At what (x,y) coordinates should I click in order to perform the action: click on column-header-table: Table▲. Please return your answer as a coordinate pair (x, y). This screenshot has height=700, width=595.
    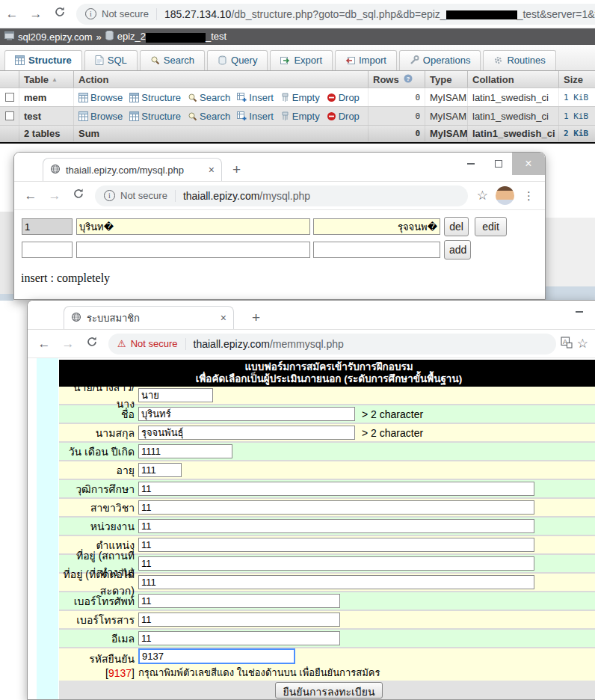
    Looking at the image, I should click on (46, 79).